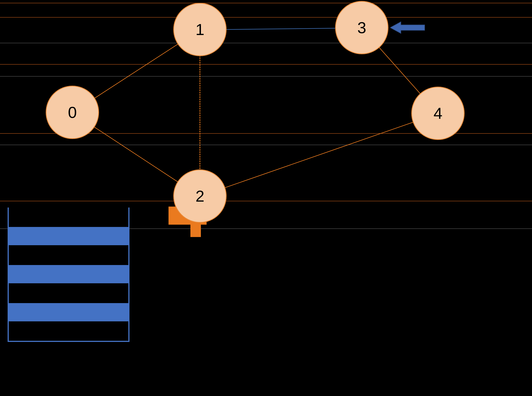 This screenshot has width=532, height=396. What do you see at coordinates (362, 28) in the screenshot?
I see `graph-node-3: 3` at bounding box center [362, 28].